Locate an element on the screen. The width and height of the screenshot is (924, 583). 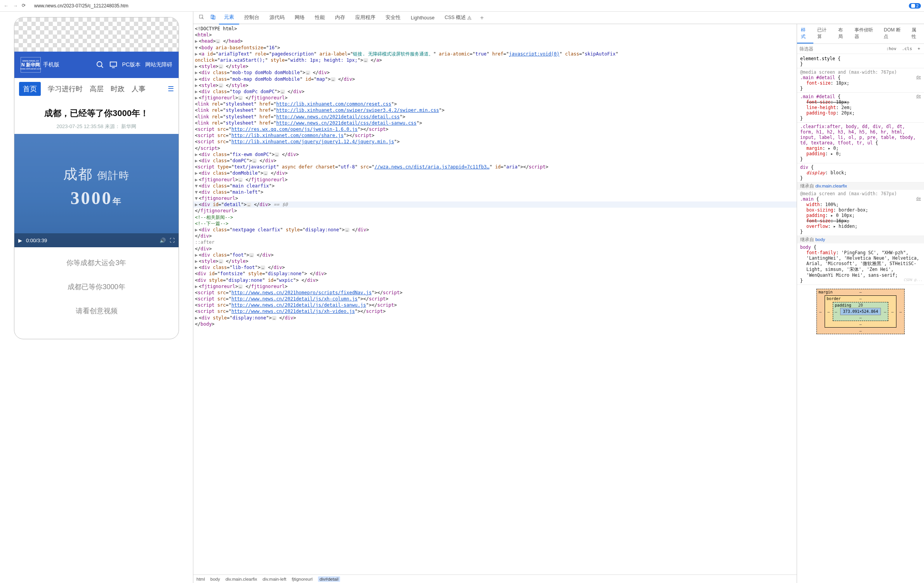
dom-top: ▶<div class="top domPc domPC">… </div> is located at coordinates (495, 92).